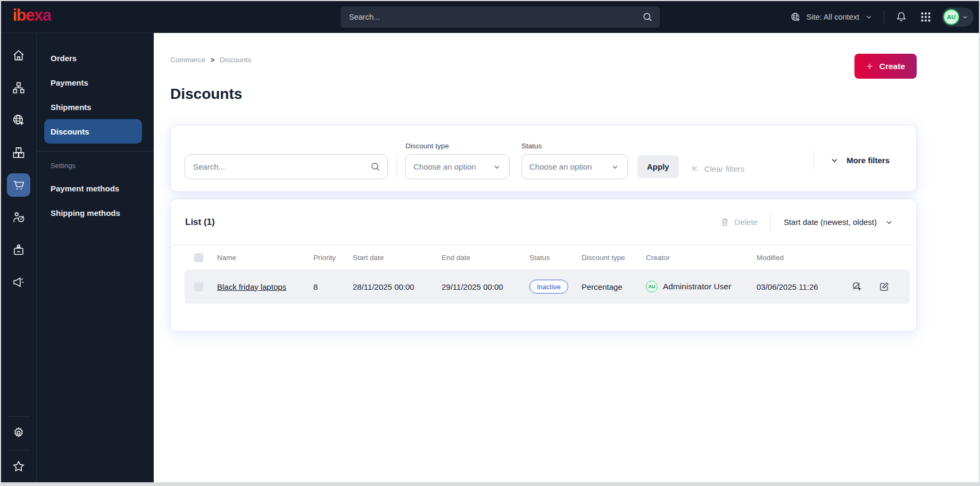  What do you see at coordinates (725, 169) in the screenshot?
I see `clear-filters-label: Clear filters` at bounding box center [725, 169].